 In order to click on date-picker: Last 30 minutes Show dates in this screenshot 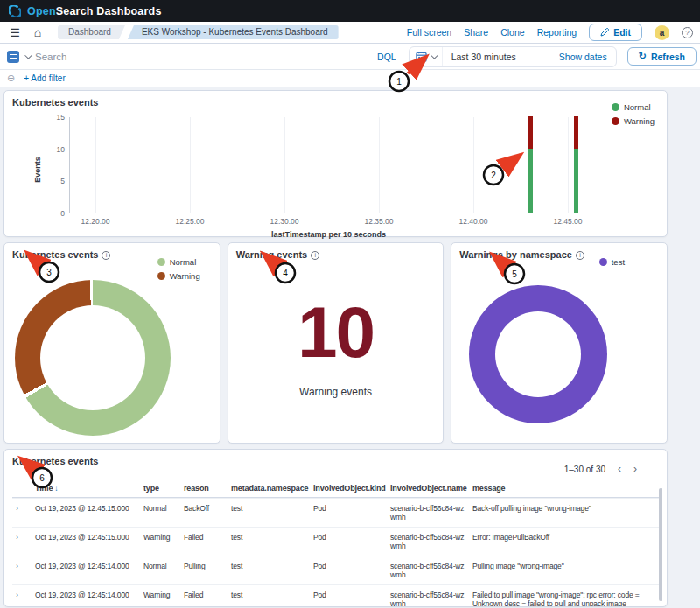, I will do `click(513, 57)`.